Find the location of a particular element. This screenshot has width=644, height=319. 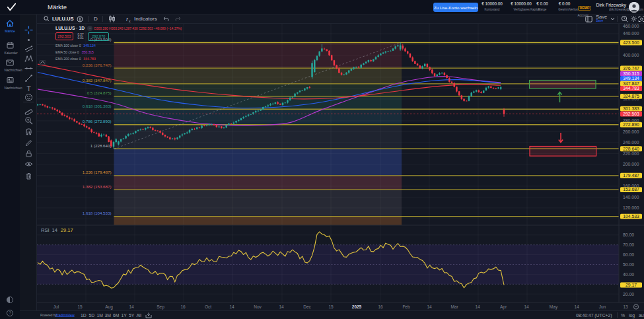

range-button-1y: 1Y is located at coordinates (124, 315).